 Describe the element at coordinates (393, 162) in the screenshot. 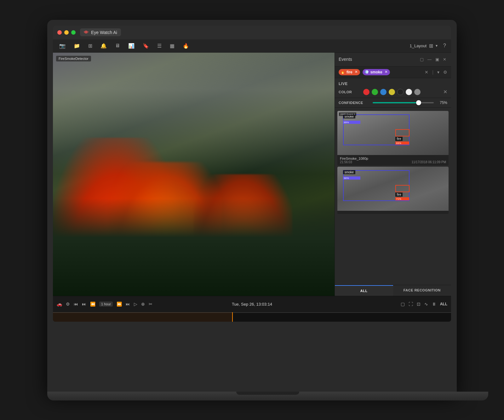

I see `event-time-1: 21:56:03 11/17/2018 06:11:09 PM` at that location.